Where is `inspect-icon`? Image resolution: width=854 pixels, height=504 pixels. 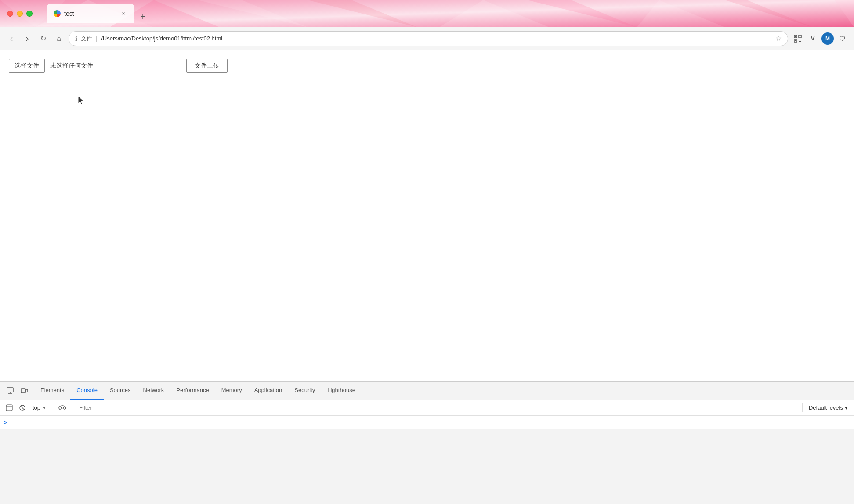
inspect-icon is located at coordinates (10, 391).